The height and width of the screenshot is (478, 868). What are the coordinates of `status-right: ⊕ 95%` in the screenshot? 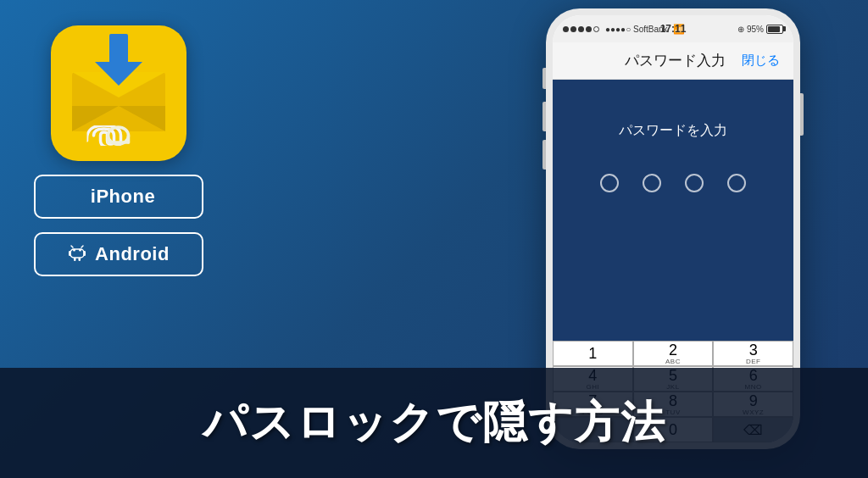 It's located at (760, 29).